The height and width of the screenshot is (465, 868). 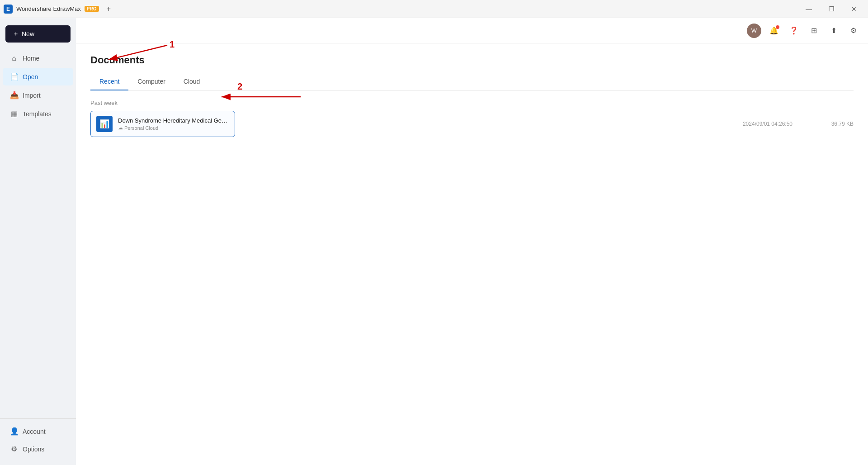 What do you see at coordinates (151, 82) in the screenshot?
I see `tab-computer: Computer` at bounding box center [151, 82].